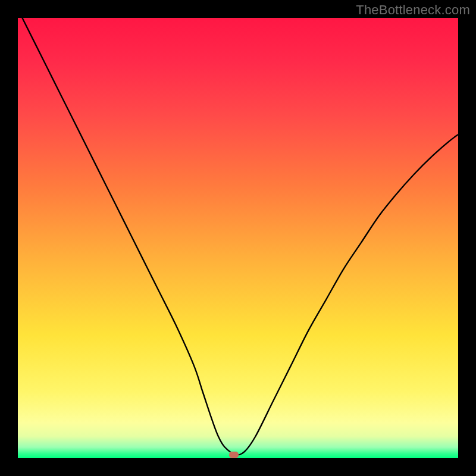 This screenshot has width=476, height=476. Describe the element at coordinates (234, 455) in the screenshot. I see `bottleneck-marker` at that location.